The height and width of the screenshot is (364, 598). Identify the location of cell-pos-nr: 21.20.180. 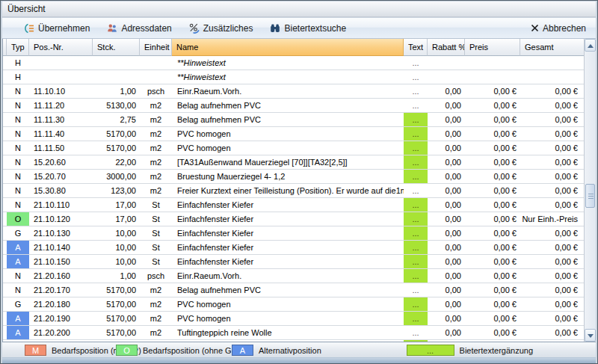
(61, 304).